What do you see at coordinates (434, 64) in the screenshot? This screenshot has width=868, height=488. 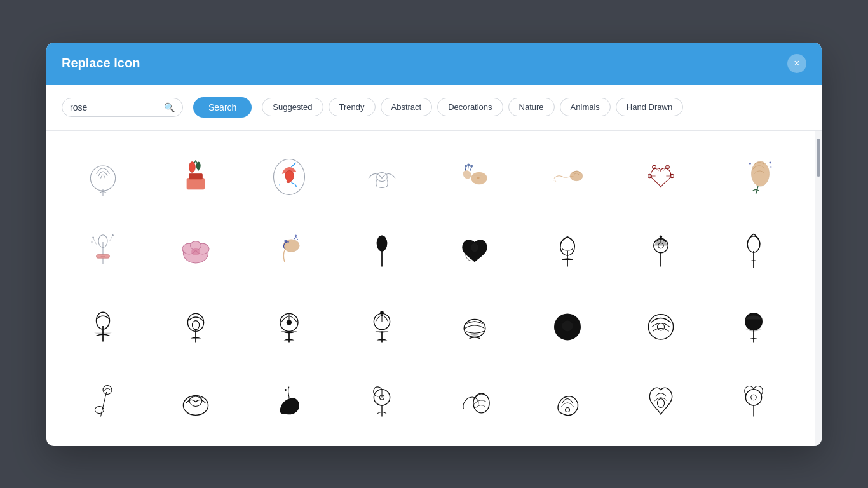 I see `modal-header: Replace Icon ×` at bounding box center [434, 64].